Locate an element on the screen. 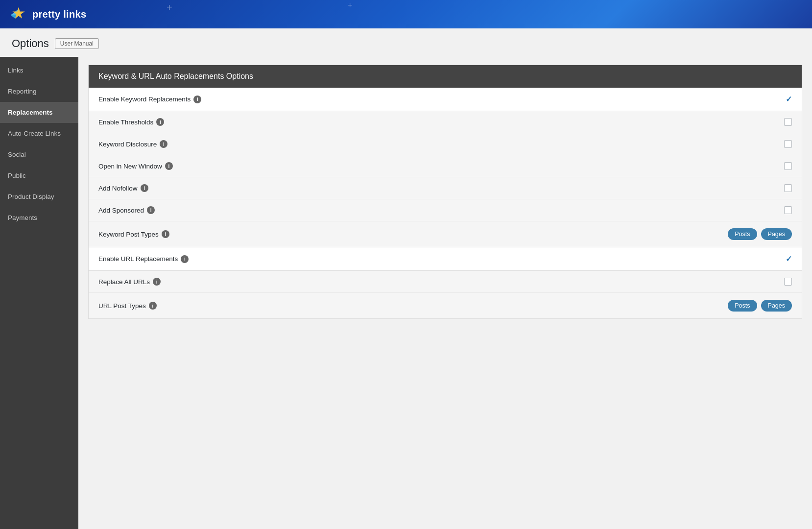 This screenshot has height=529, width=812. add-sponsored-info-icon: i is located at coordinates (151, 210).